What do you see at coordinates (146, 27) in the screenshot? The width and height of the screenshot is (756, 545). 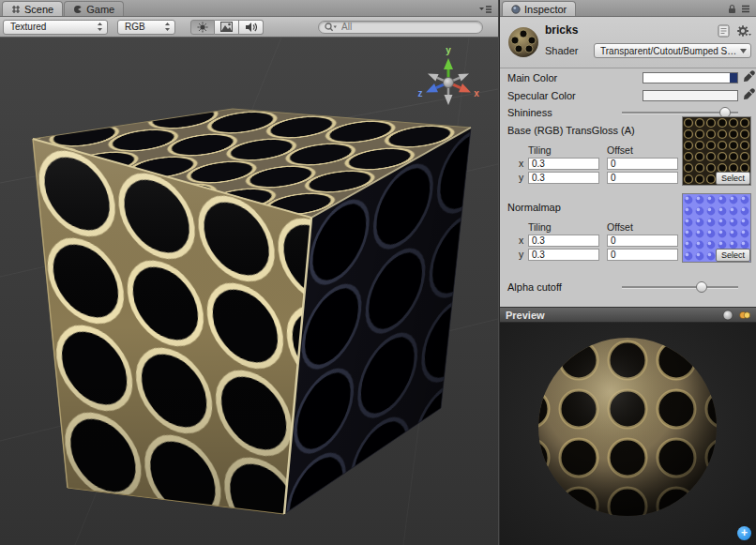 I see `render-mode-dropdown: RGB` at bounding box center [146, 27].